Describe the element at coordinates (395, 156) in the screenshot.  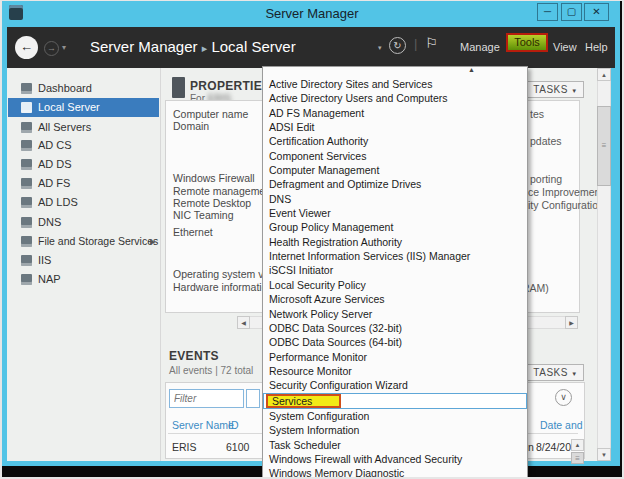
I see `menu-item-component-services: Component Services` at that location.